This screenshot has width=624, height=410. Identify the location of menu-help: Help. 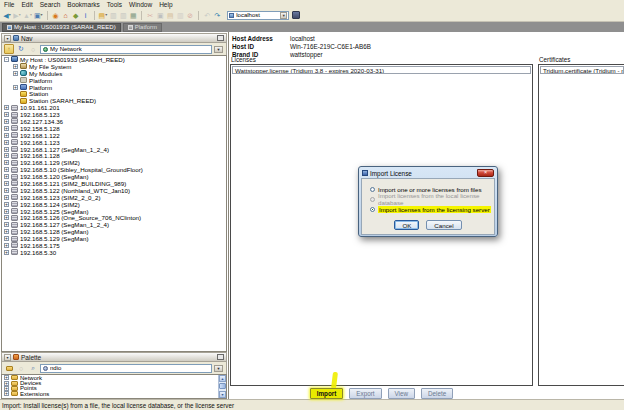
(166, 4).